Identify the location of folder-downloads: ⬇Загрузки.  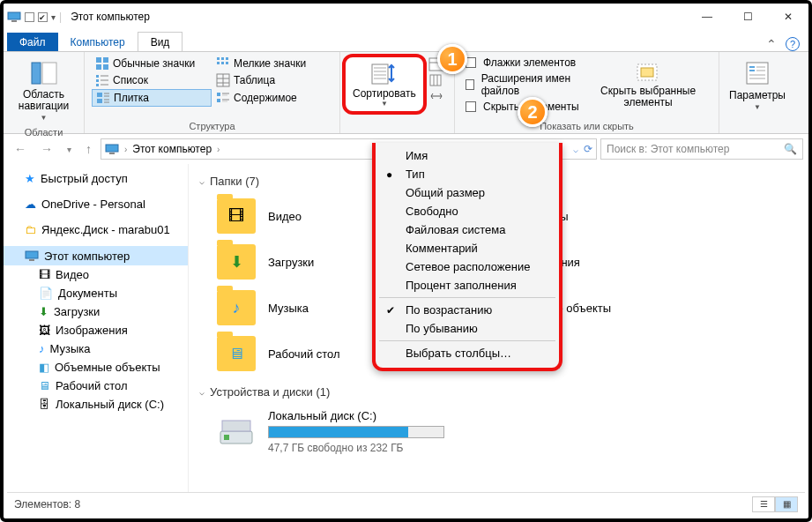
(305, 262).